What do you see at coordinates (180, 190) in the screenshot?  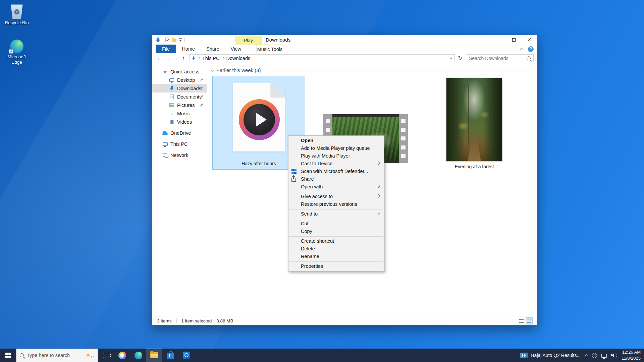 I see `navigation-pane: ★ Quick access Desktop Downloads Documen…` at bounding box center [180, 190].